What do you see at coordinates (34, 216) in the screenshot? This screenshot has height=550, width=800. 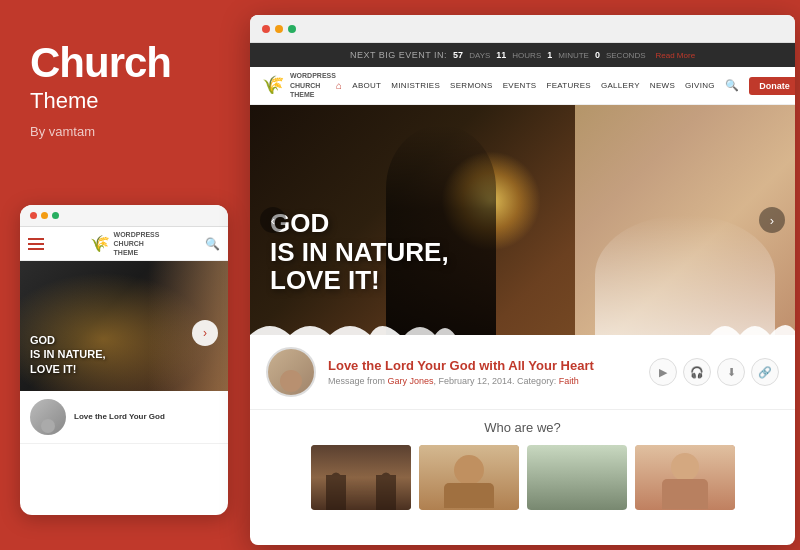 I see `mobile-dot-red` at bounding box center [34, 216].